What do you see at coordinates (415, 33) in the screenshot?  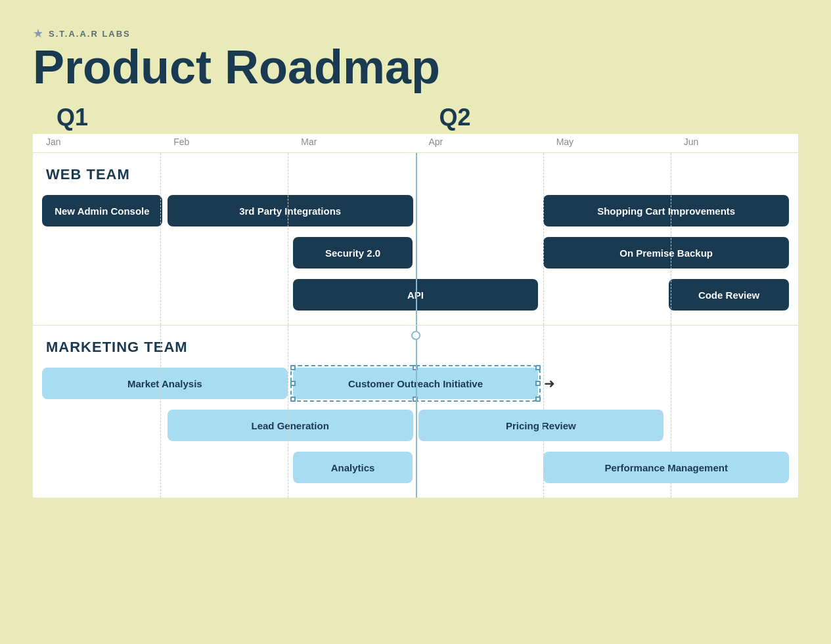 I see `brand: ★ S.T.A.A.R LABS` at bounding box center [415, 33].